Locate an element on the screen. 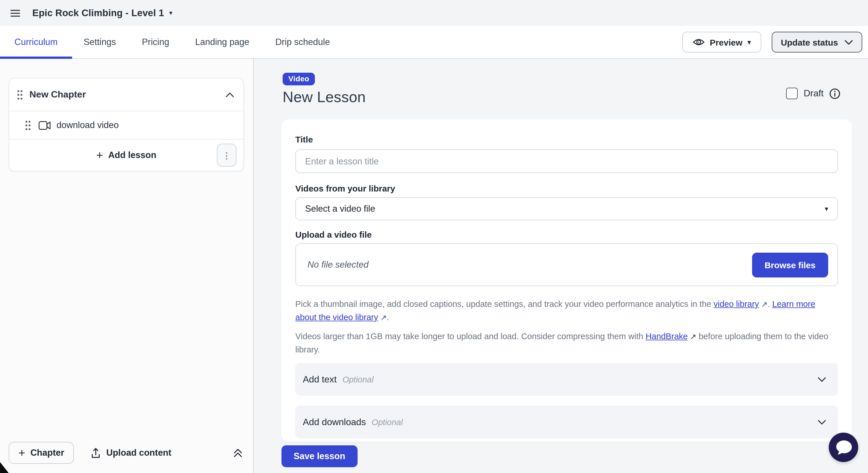 The height and width of the screenshot is (473, 868). lesson-item: download video is located at coordinates (126, 125).